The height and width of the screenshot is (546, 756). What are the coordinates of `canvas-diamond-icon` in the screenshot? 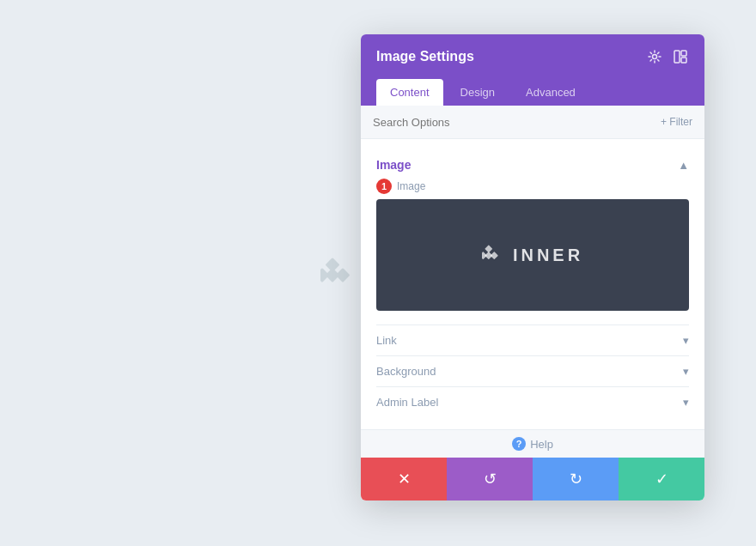 It's located at (338, 273).